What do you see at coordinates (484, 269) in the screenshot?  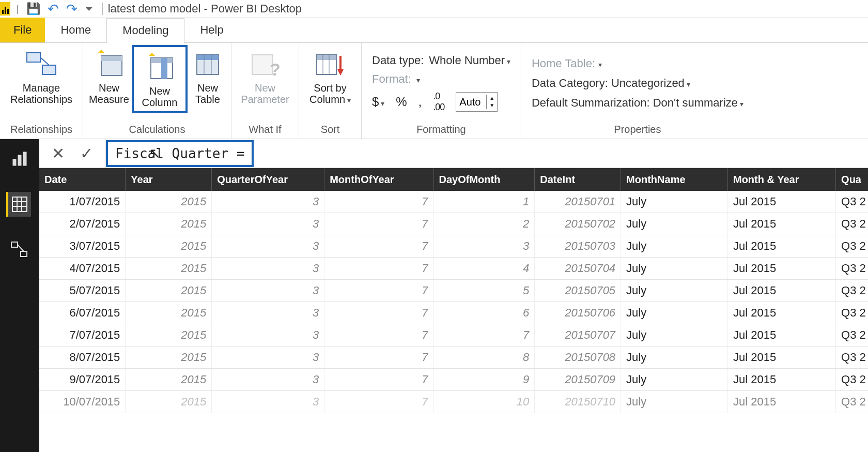 I see `cell: 4` at bounding box center [484, 269].